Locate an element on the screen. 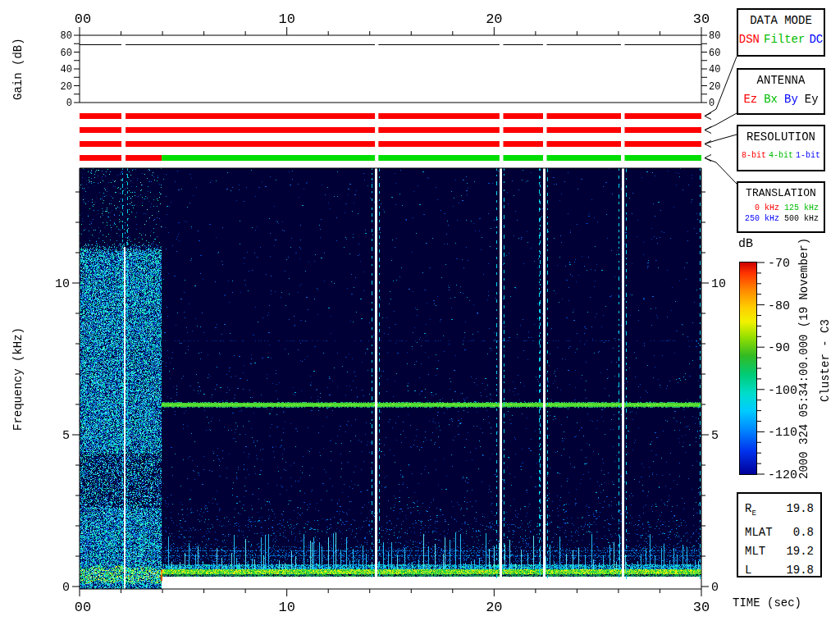 Image resolution: width=840 pixels, height=630 pixels. colorbar is located at coordinates (748, 368).